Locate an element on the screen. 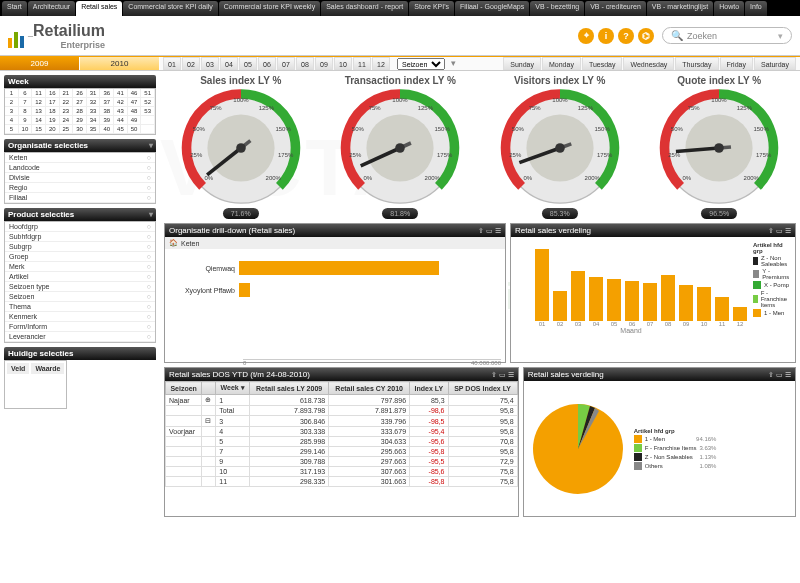  week-cell: 17 is located at coordinates (53, 102).